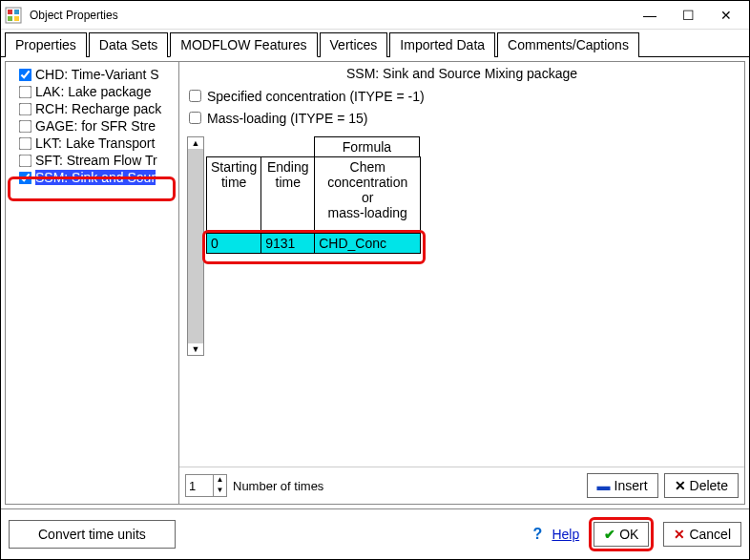 This screenshot has height=560, width=750. Describe the element at coordinates (128, 45) in the screenshot. I see `tab-data-sets: Data Sets` at that location.